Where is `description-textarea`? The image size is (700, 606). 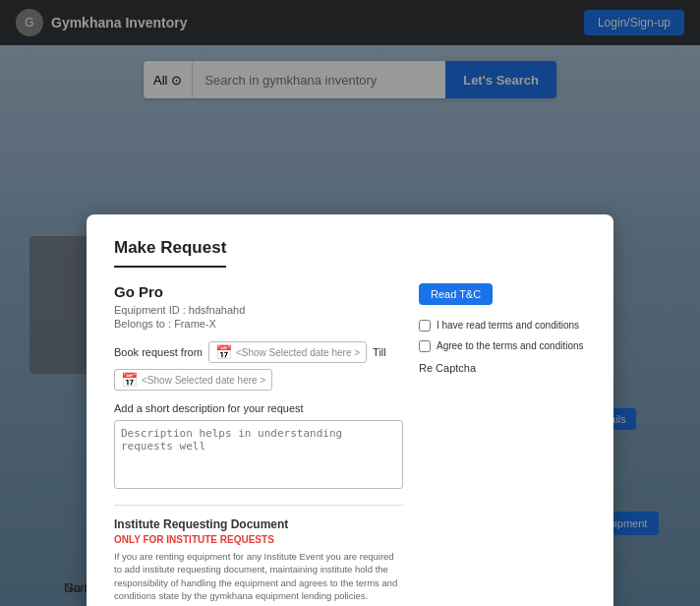 description-textarea is located at coordinates (259, 454).